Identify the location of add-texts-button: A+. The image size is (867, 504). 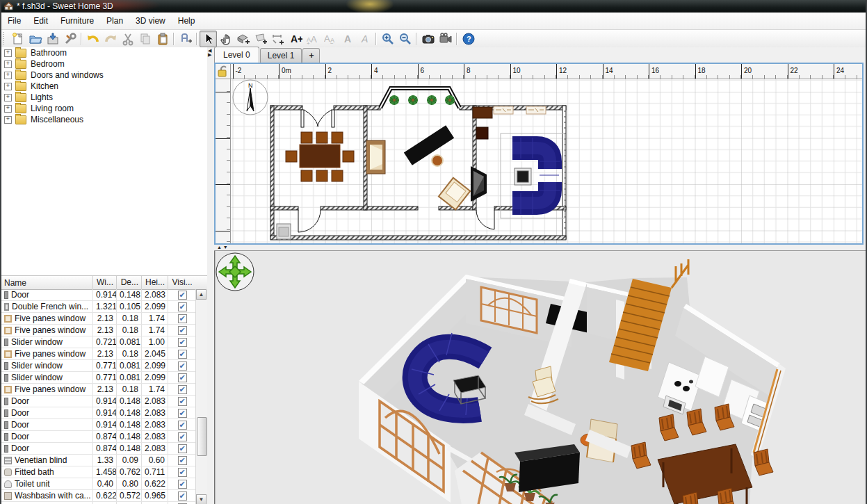
(295, 39).